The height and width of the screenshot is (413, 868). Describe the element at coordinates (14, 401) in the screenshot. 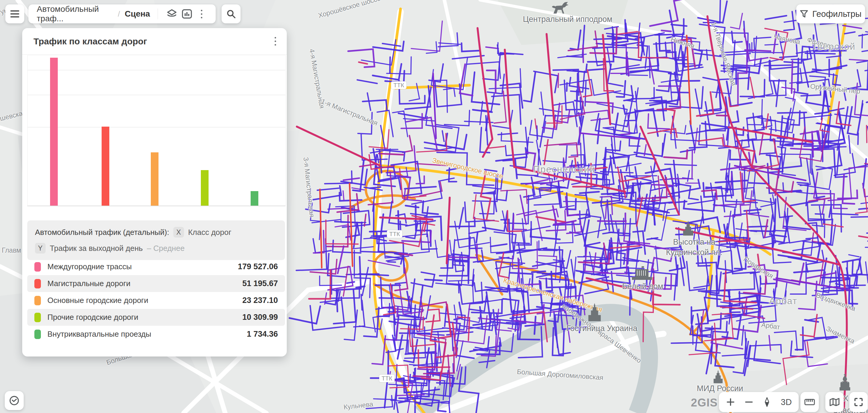

I see `history-button` at that location.